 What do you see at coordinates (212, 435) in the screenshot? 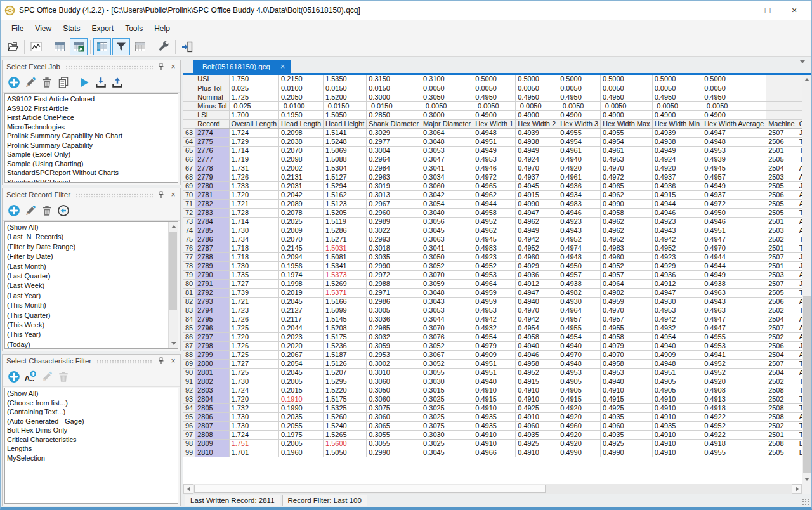
I see `record-cell: 2808` at bounding box center [212, 435].